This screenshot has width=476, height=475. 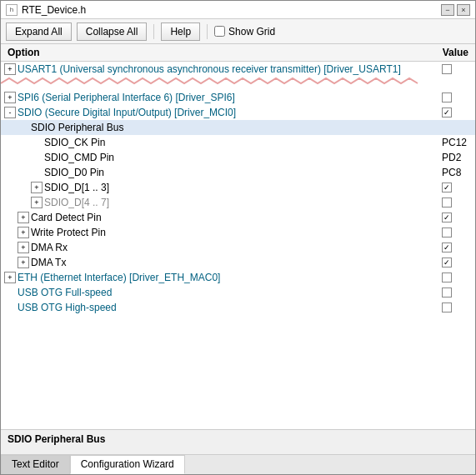 I want to click on file-icon: h, so click(x=12, y=10).